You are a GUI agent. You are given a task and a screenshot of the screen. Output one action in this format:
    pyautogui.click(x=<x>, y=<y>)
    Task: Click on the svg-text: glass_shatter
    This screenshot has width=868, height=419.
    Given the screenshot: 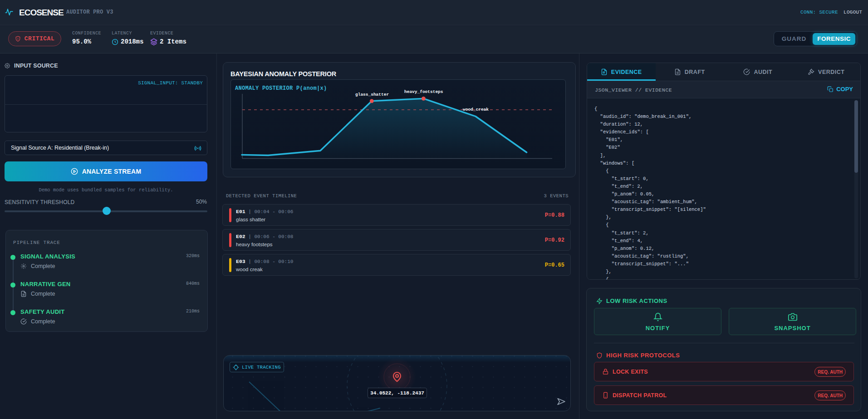 What is the action you would take?
    pyautogui.click(x=372, y=94)
    